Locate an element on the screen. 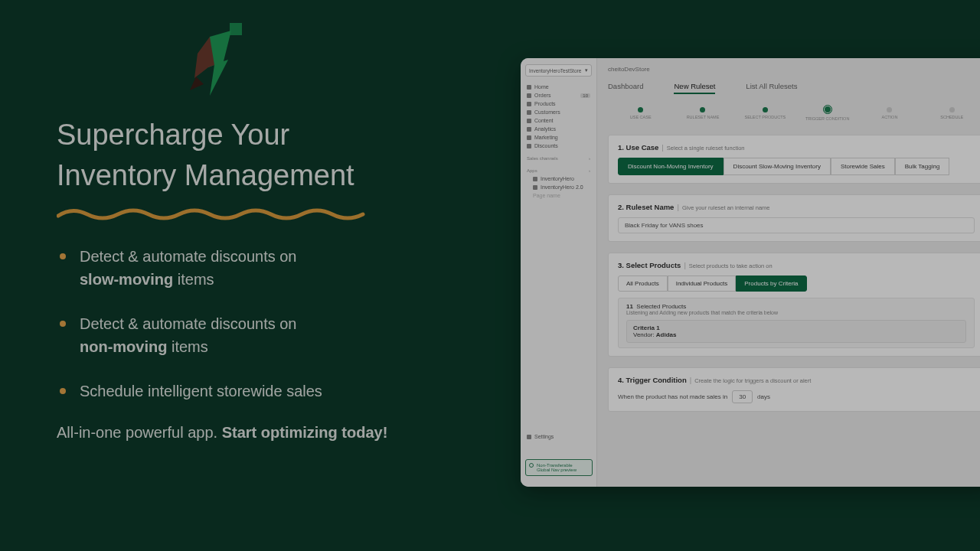 The image size is (980, 551). info-icon is located at coordinates (531, 465).